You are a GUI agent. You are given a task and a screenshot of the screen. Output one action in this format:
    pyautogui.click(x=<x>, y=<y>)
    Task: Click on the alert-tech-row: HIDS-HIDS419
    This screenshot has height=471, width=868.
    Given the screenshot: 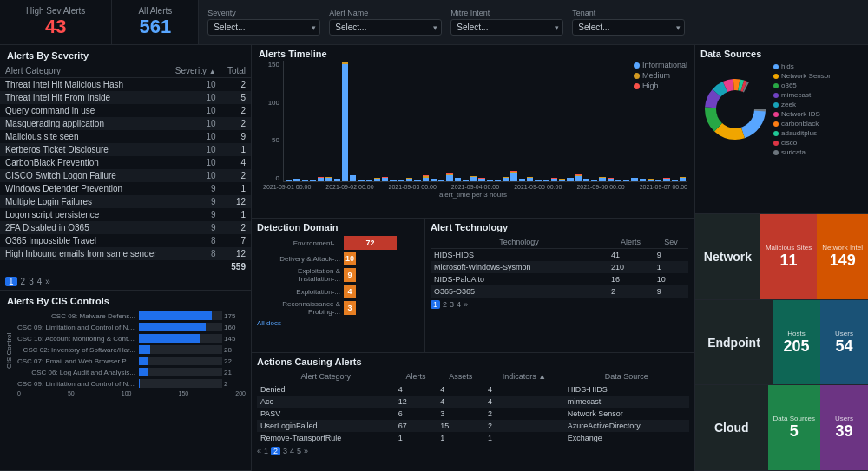 What is the action you would take?
    pyautogui.click(x=559, y=255)
    